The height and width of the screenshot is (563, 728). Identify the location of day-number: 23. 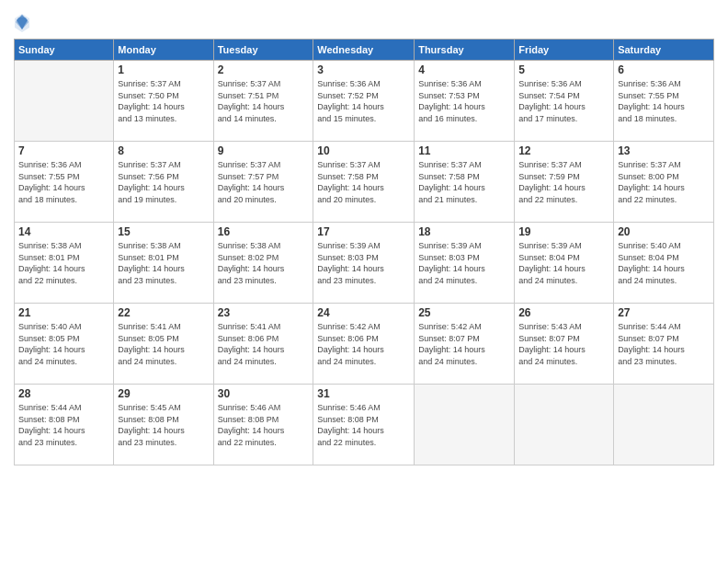
(264, 313).